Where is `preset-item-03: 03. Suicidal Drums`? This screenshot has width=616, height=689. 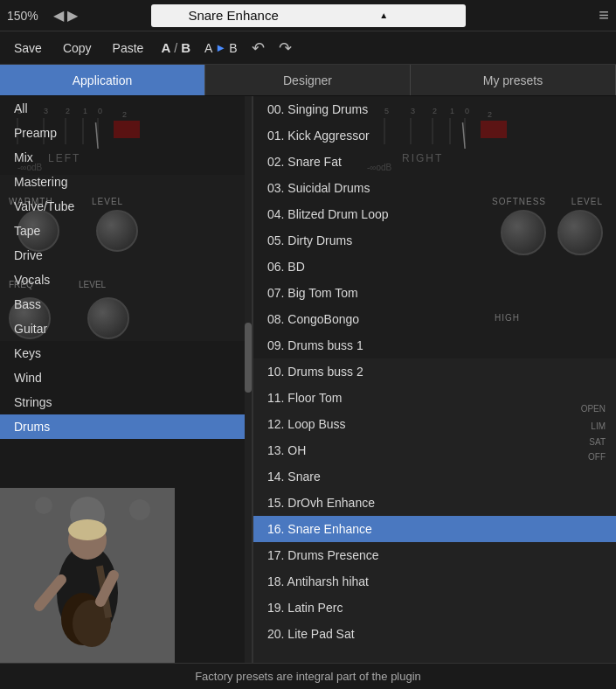
preset-item-03: 03. Suicidal Drums is located at coordinates (435, 188).